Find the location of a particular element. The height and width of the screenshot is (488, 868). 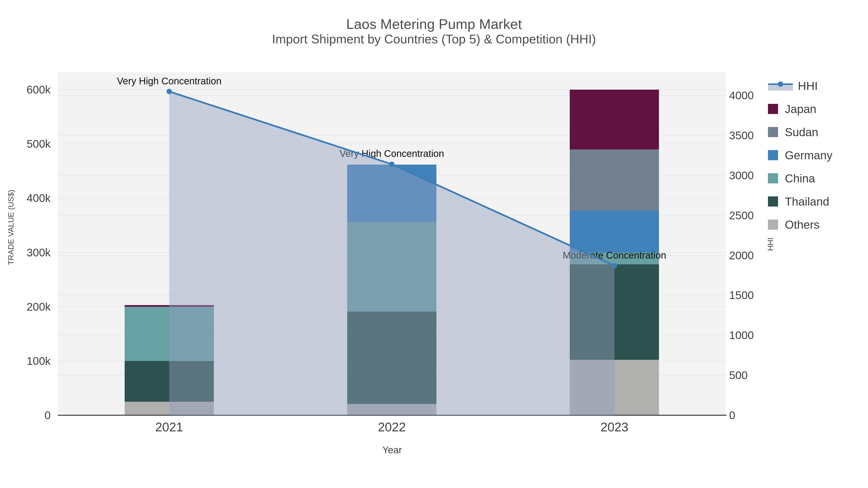

y-tick-left-0: 0 is located at coordinates (25, 415).